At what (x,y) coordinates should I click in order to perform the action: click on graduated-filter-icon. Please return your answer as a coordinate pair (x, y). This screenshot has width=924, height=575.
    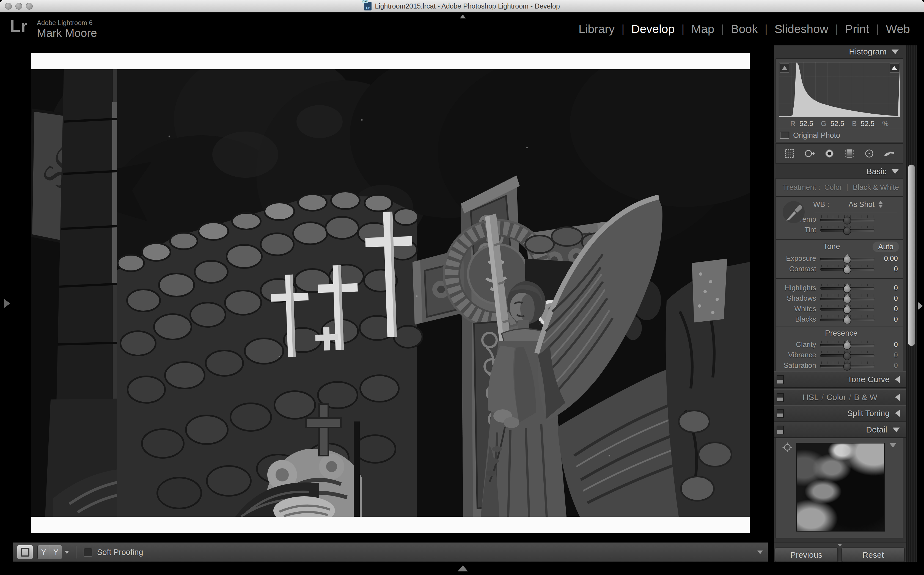
    Looking at the image, I should click on (850, 154).